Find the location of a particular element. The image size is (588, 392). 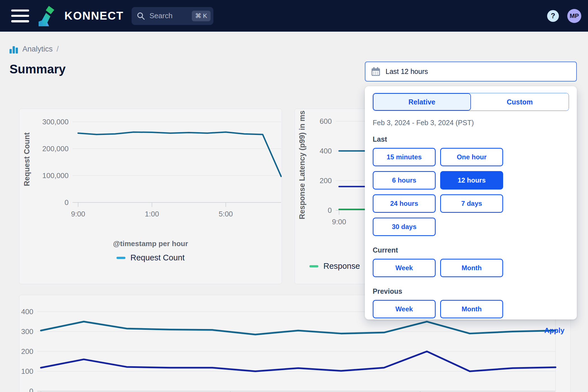

avatar: MP is located at coordinates (574, 16).